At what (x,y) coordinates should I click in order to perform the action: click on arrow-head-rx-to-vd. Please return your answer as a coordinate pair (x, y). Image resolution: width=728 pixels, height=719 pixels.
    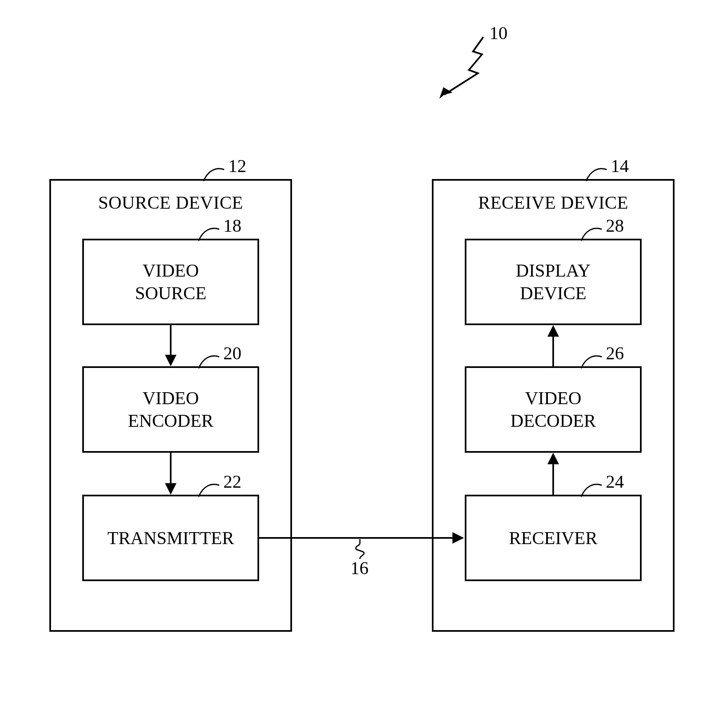
    Looking at the image, I should click on (553, 458).